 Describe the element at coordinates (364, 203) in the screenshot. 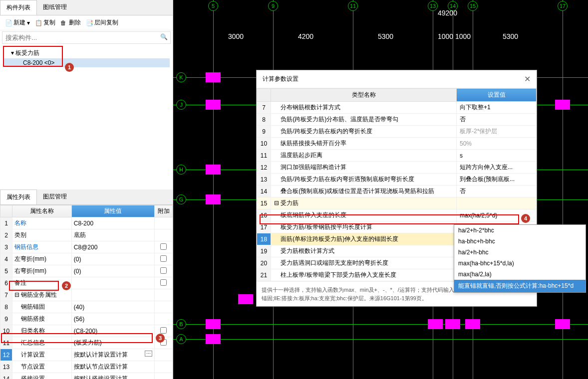

I see `param-name: ⊟ 受力筋` at that location.